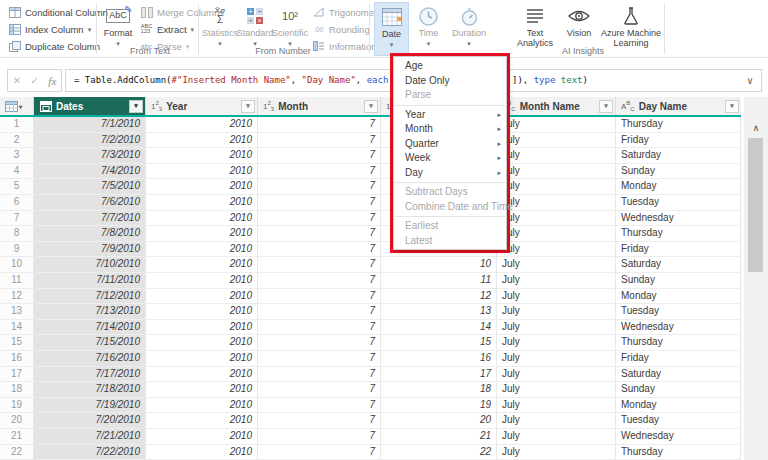  What do you see at coordinates (370, 406) in the screenshot?
I see `table-row: 197/19/20102010719JulyMonday` at bounding box center [370, 406].